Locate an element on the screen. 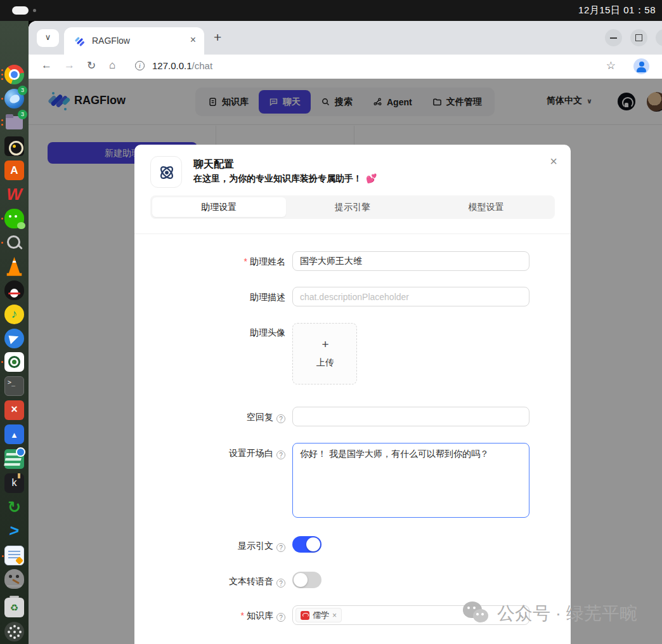 Image resolution: width=662 pixels, height=644 pixels. vlc-icon is located at coordinates (14, 266).